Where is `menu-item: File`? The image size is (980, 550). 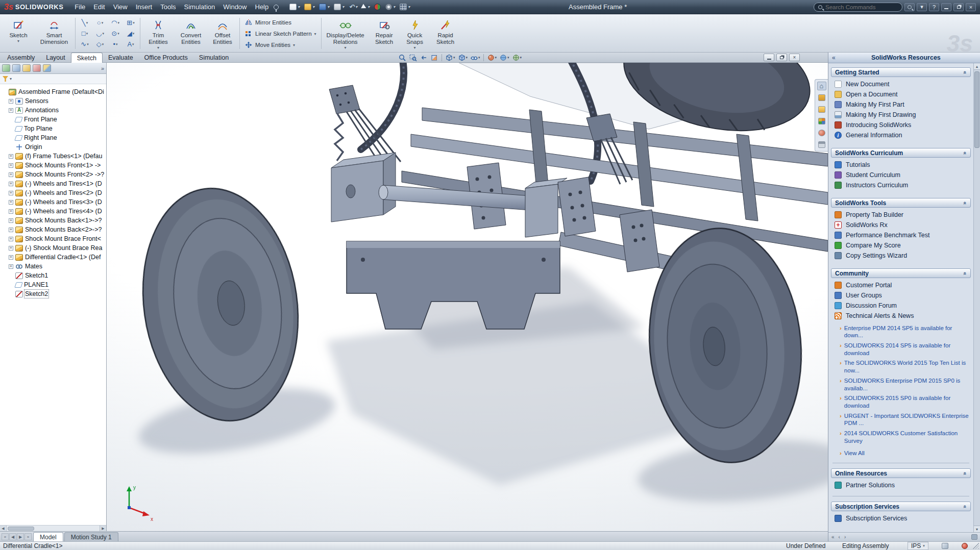 menu-item: File is located at coordinates (80, 7).